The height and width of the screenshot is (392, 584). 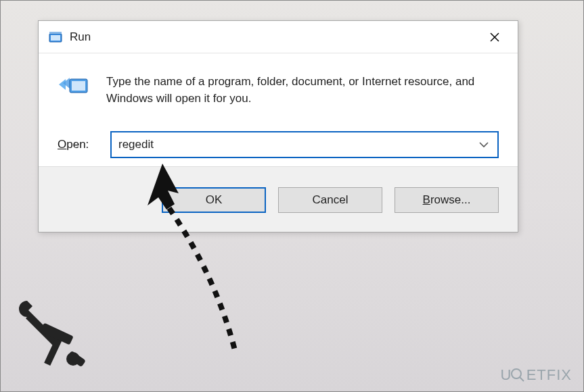 I want to click on close-button, so click(x=495, y=37).